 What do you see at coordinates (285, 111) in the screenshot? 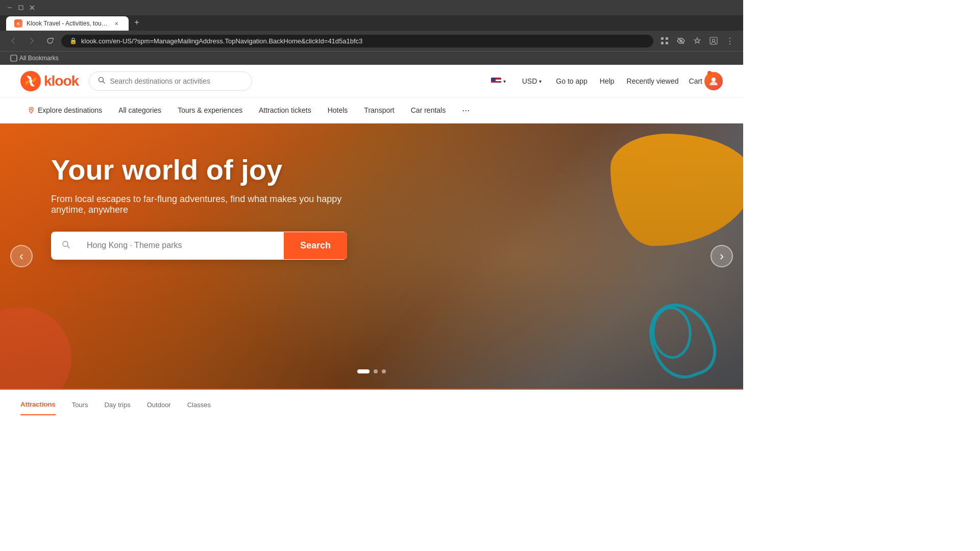
I see `nav-item-attraction-tickets: Attraction tickets` at bounding box center [285, 111].